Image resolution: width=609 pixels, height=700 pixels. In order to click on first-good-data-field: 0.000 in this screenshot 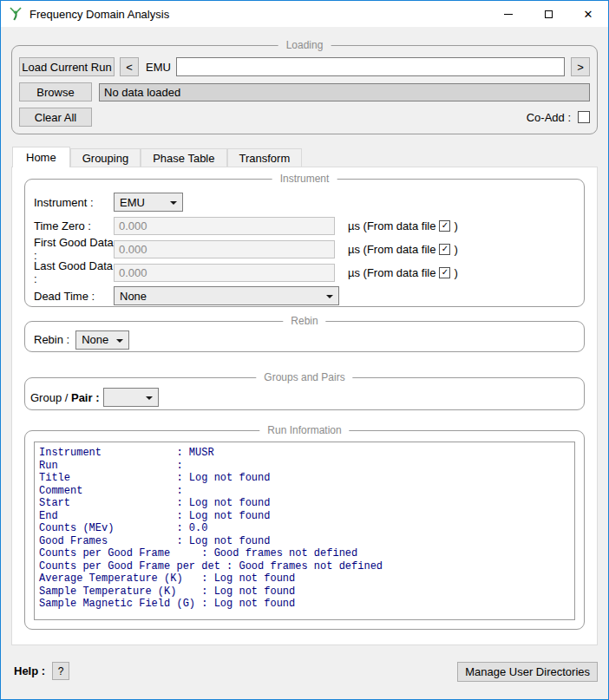, I will do `click(224, 250)`.